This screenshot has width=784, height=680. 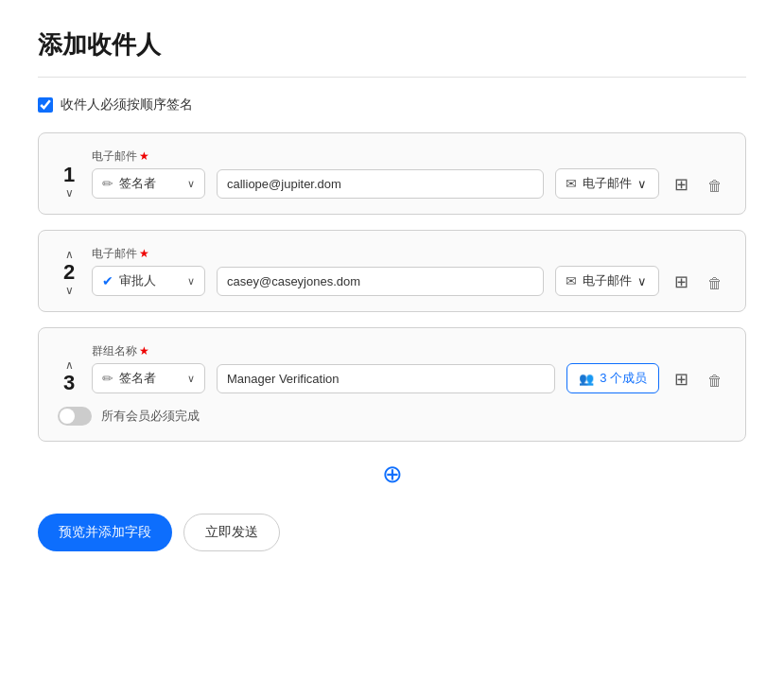 I want to click on role-field-1: 电子邮件★ ✏ 签名者 ∨, so click(x=148, y=174).